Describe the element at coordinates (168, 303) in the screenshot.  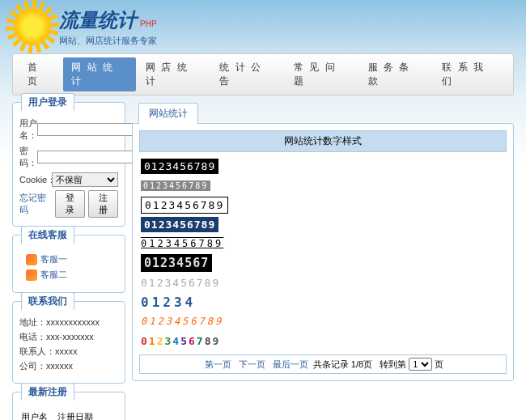
I see `digit-style-8: 01234` at that location.